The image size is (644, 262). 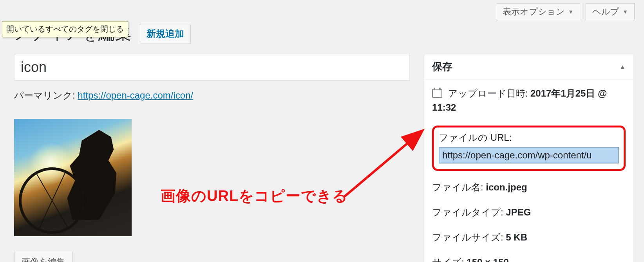 I want to click on file-type-label: ファイルタイプ:, so click(x=468, y=212).